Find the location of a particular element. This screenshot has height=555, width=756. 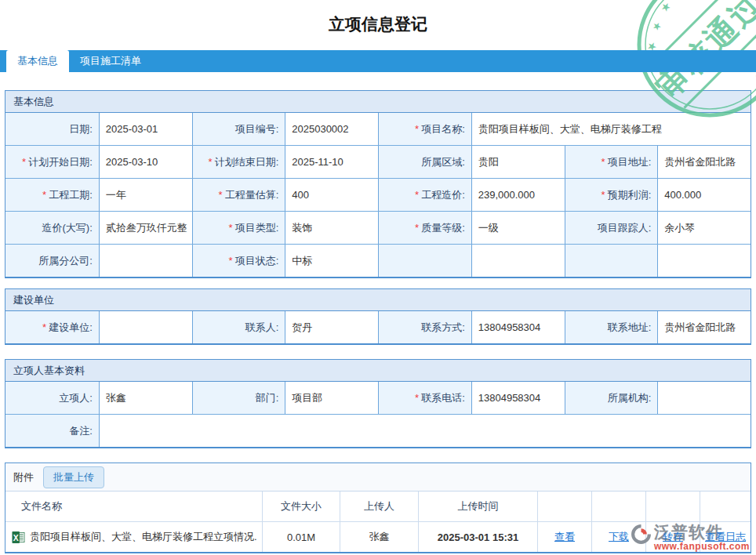

quality-label: *质量等级: is located at coordinates (425, 227).